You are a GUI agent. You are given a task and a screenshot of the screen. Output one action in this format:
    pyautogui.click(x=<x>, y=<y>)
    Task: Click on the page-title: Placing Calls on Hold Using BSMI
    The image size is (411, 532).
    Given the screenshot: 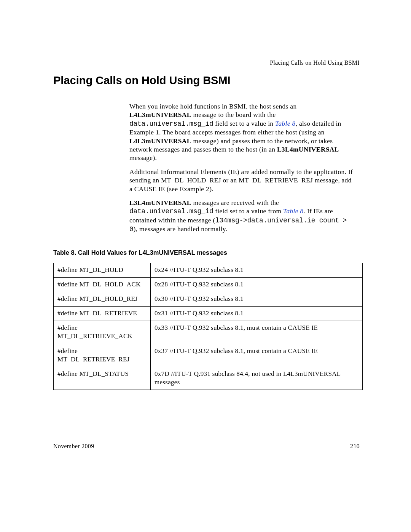 What is the action you would take?
    pyautogui.click(x=142, y=81)
    